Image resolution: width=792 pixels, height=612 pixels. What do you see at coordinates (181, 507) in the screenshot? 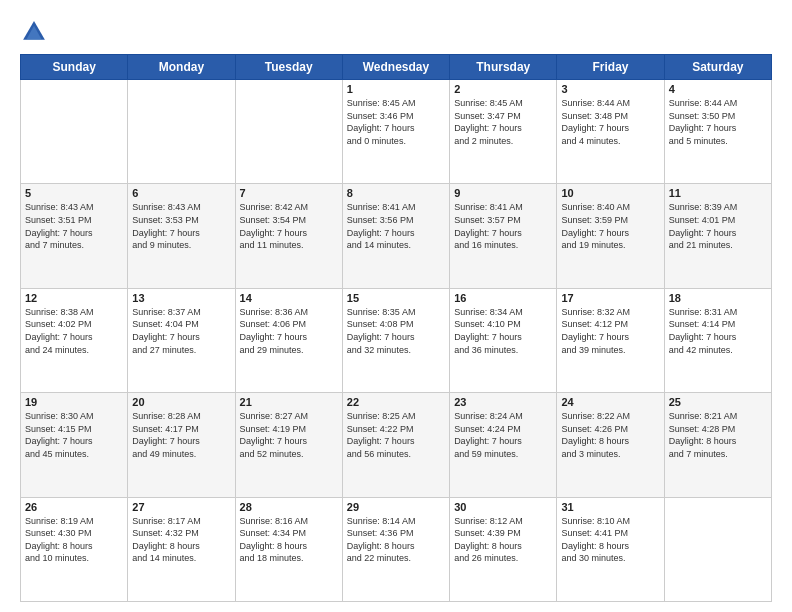
I see `day-number: 27` at bounding box center [181, 507].